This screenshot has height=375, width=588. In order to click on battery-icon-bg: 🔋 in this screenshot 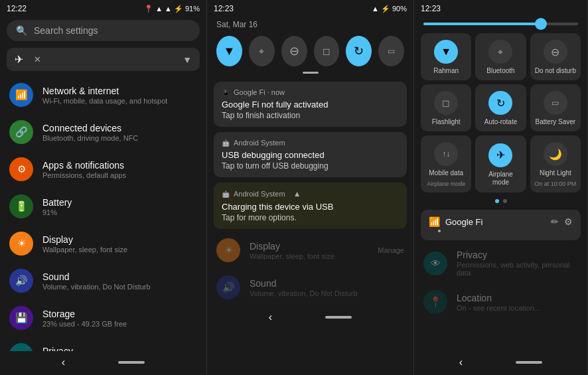, I will do `click(21, 206)`.